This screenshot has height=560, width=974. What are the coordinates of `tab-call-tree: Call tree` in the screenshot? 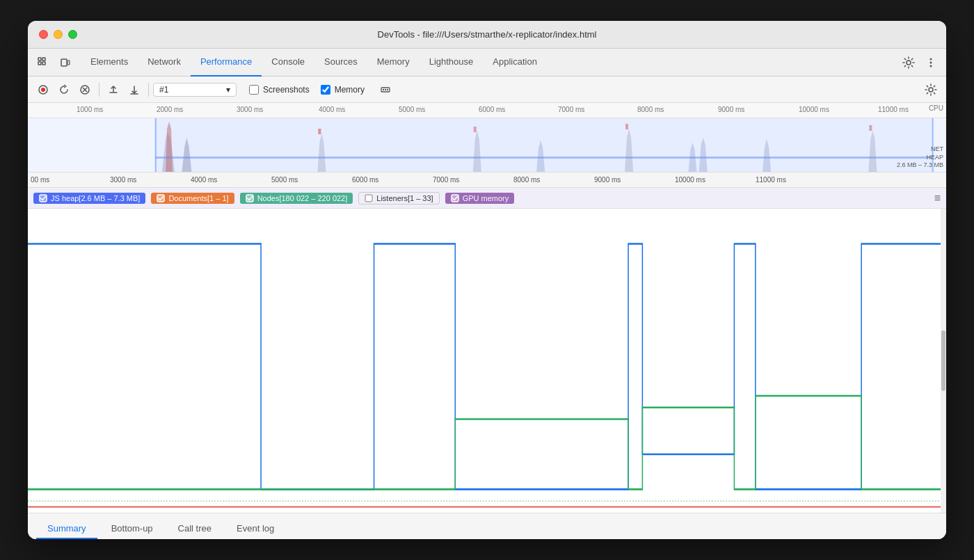 It's located at (195, 529).